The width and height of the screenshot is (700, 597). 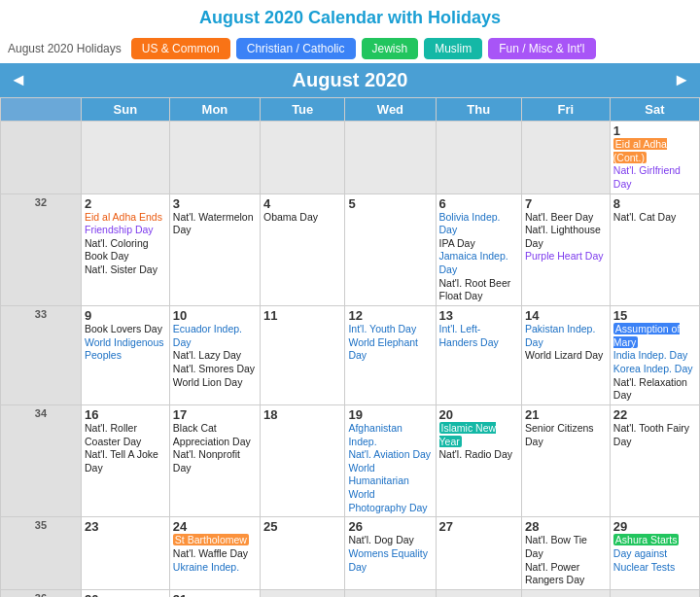 I want to click on week-num: 32, so click(x=41, y=249).